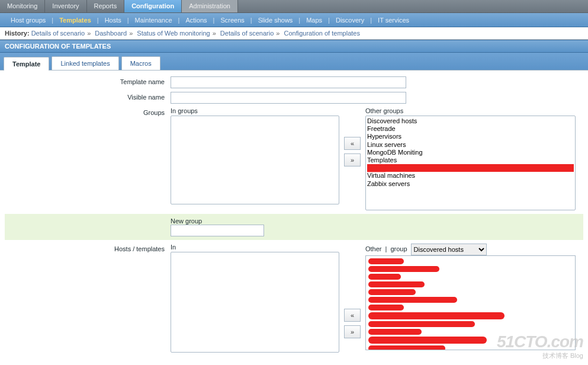 The height and width of the screenshot is (365, 588). I want to click on group-filter-caption: group, so click(399, 249).